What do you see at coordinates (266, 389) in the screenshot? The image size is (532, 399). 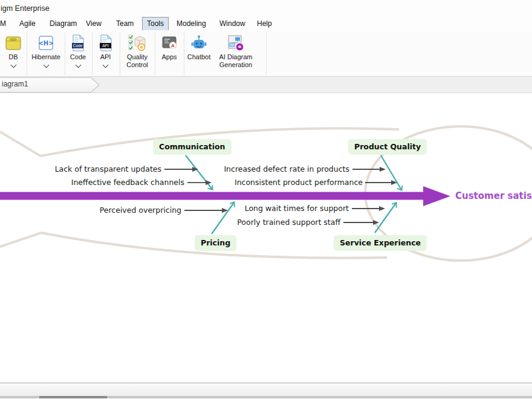 I see `bottom-panel` at bounding box center [266, 389].